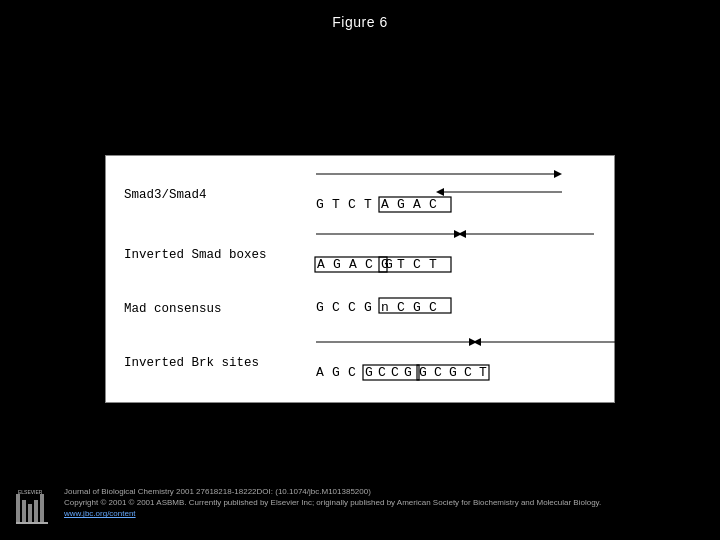  What do you see at coordinates (219, 255) in the screenshot?
I see `label-inverted-smad: Inverted Smad boxes` at bounding box center [219, 255].